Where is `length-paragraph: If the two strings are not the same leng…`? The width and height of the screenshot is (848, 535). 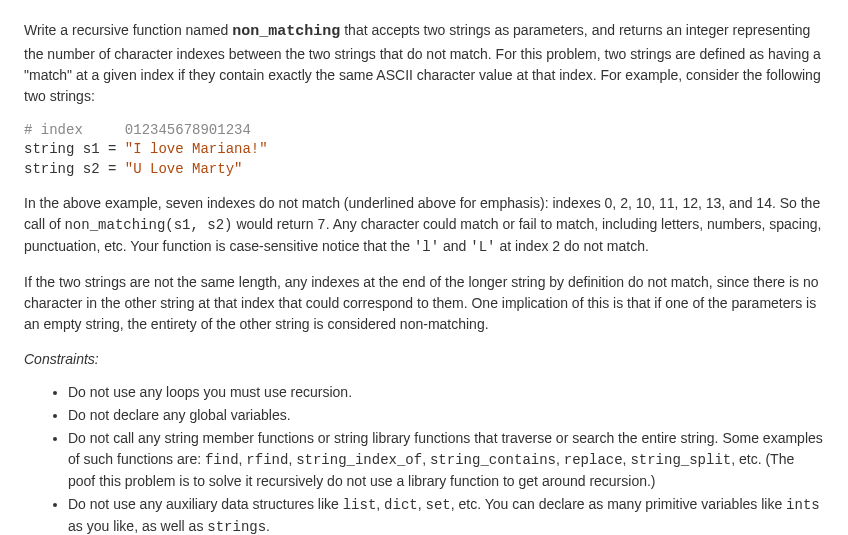 length-paragraph: If the two strings are not the same leng… is located at coordinates (424, 304).